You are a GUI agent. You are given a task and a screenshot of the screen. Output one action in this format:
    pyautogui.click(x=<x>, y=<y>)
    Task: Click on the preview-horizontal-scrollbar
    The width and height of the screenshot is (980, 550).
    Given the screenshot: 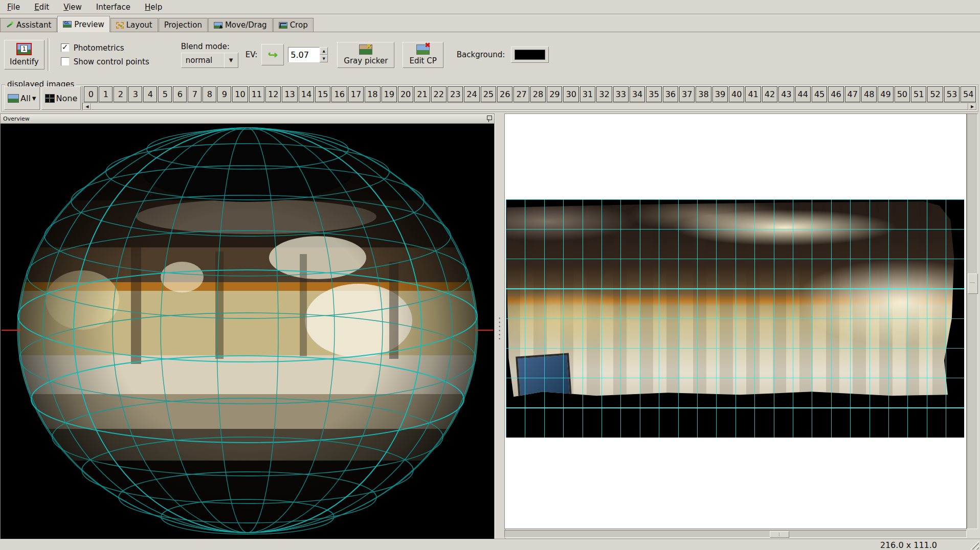 What is the action you would take?
    pyautogui.click(x=736, y=534)
    